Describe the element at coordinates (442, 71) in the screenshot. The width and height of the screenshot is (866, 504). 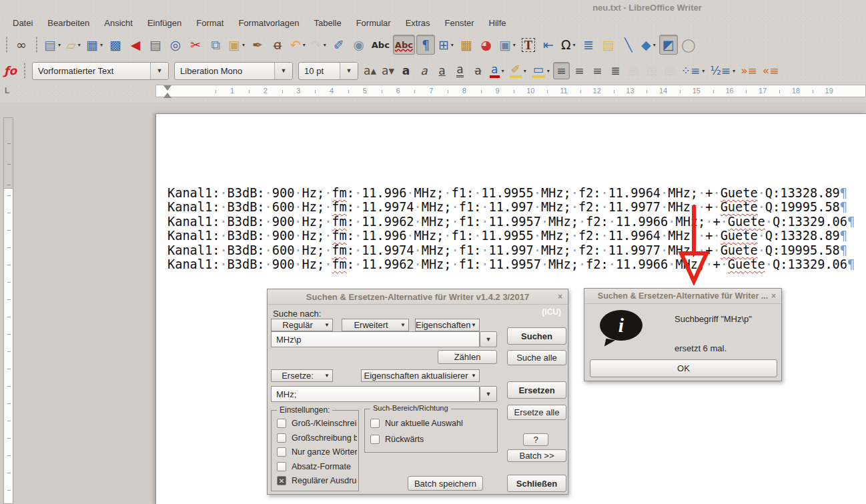
I see `underline-a-icon: a` at that location.